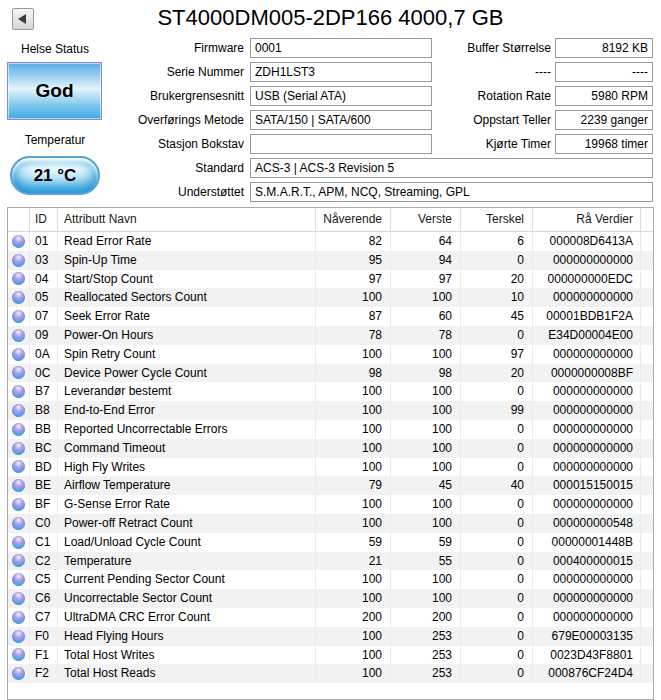 This screenshot has height=700, width=661. Describe the element at coordinates (426, 220) in the screenshot. I see `column-header-worst: Verste` at that location.